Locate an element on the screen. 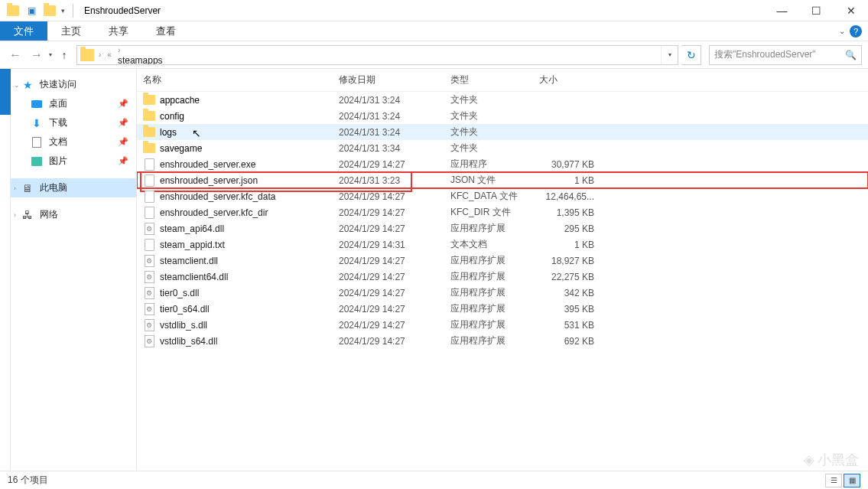 Image resolution: width=868 pixels, height=489 pixels. file-row: enshrouded_server.exe2024/1/29 14:27应用程序… is located at coordinates (502, 164).